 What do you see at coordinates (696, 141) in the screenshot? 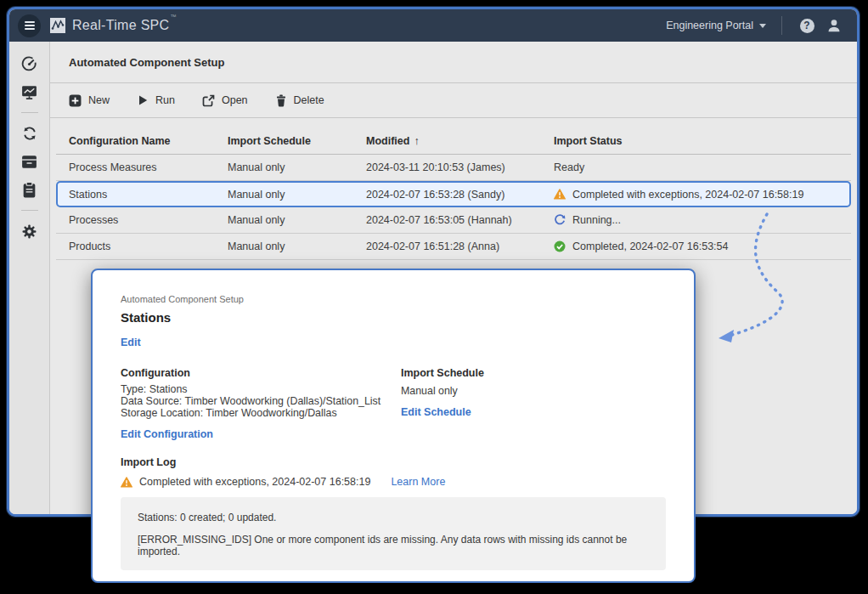
I see `header-import-status: Import Status` at bounding box center [696, 141].